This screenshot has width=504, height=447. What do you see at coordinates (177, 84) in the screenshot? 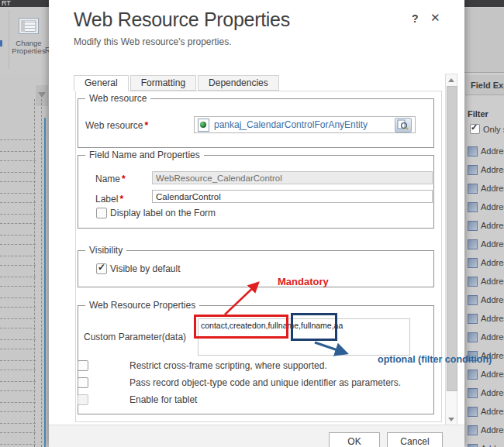
I see `tab-strip: General Formatting Dependencies` at bounding box center [177, 84].